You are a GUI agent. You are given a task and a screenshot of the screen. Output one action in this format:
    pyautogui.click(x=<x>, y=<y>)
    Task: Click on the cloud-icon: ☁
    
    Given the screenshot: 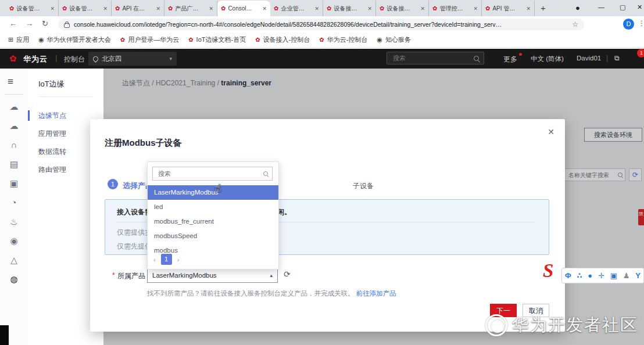 What is the action you would take?
    pyautogui.click(x=14, y=107)
    